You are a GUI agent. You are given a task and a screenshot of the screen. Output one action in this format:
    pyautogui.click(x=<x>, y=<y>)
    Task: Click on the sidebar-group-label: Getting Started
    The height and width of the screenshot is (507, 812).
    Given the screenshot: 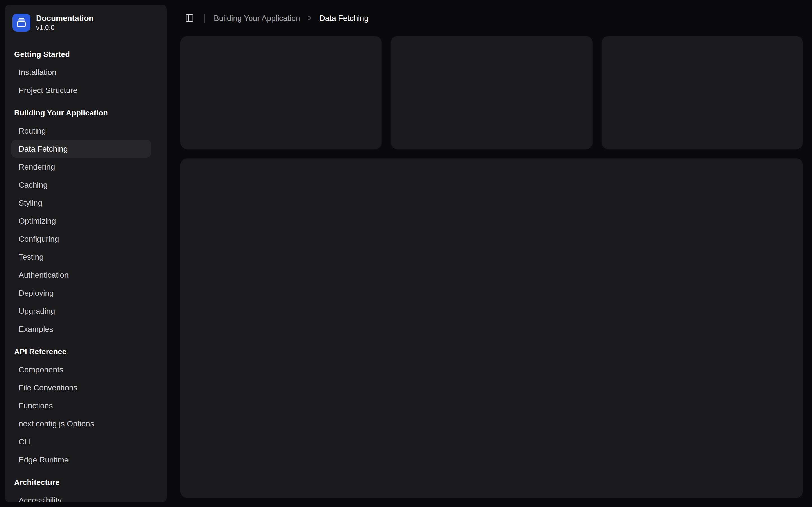 What is the action you would take?
    pyautogui.click(x=86, y=54)
    